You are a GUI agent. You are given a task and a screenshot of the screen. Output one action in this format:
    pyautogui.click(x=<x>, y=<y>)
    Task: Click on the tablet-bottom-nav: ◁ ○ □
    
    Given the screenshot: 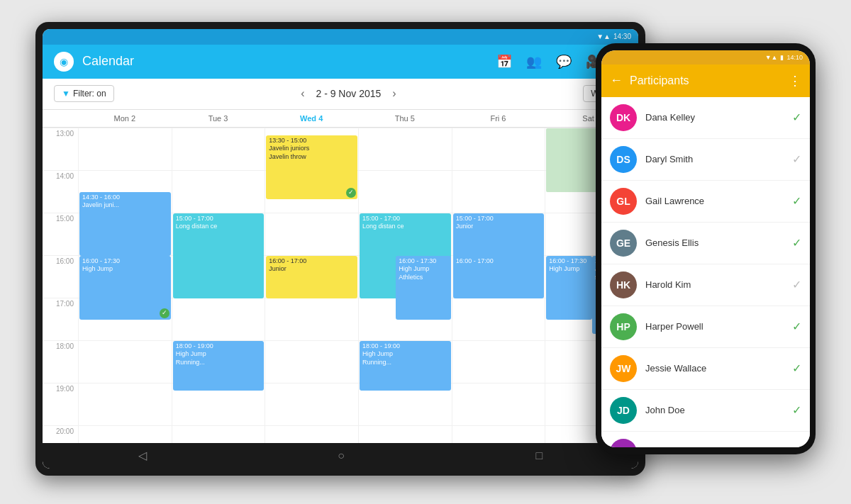 What is the action you would take?
    pyautogui.click(x=340, y=456)
    